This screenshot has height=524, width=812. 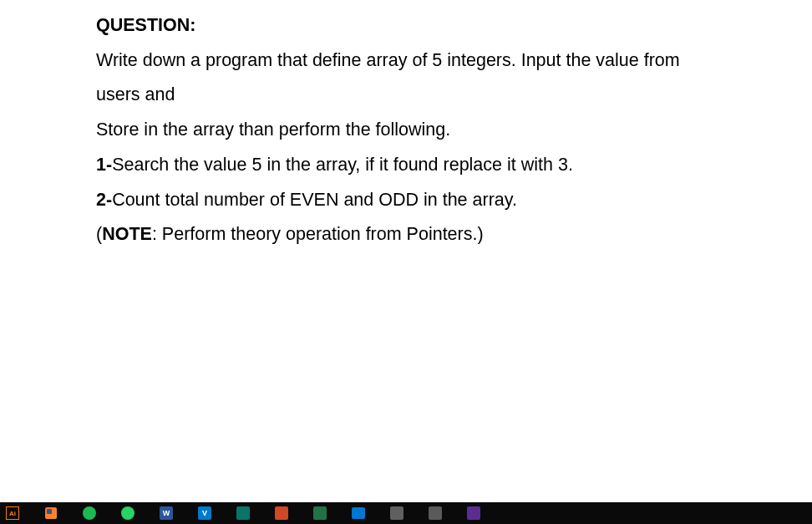 I want to click on excel-icon, so click(x=320, y=513).